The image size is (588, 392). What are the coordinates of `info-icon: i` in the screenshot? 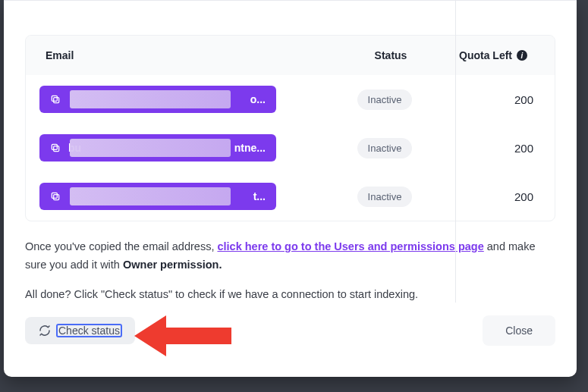 It's located at (522, 55).